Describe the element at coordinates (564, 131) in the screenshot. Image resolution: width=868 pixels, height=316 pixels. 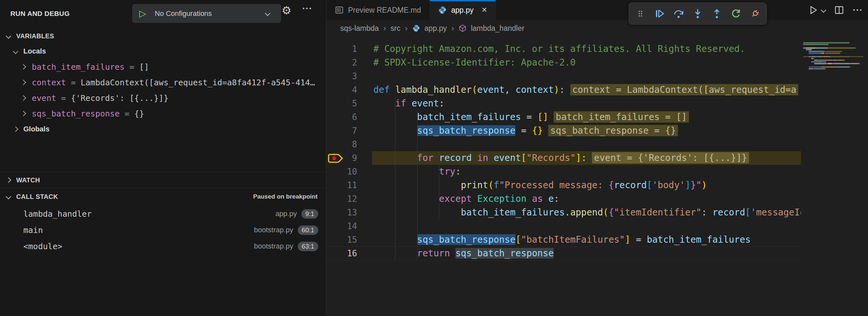
I see `code-line: 7 sqs_batch_response = {} sqs_batch_resp…` at that location.